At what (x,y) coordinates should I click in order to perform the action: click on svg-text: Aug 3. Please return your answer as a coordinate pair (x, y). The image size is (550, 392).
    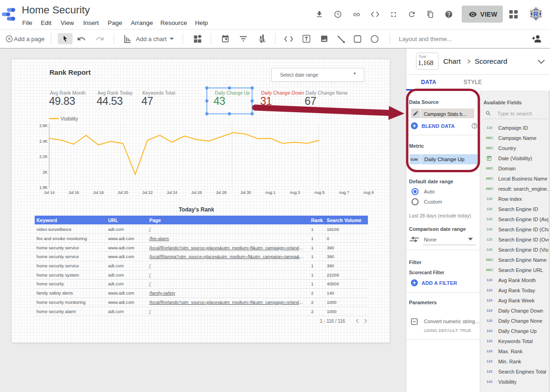
    Looking at the image, I should click on (295, 193).